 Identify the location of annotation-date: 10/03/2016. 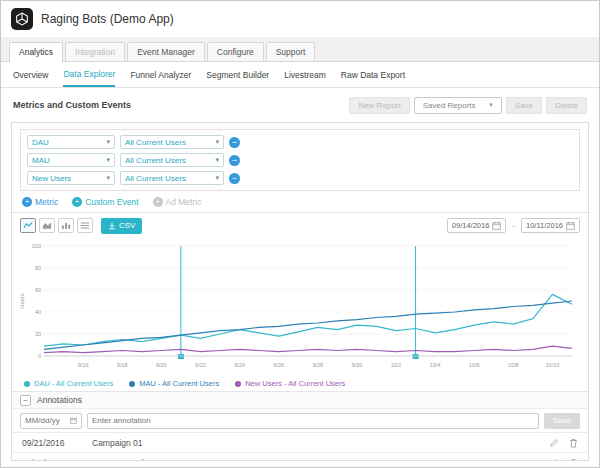
(57, 460).